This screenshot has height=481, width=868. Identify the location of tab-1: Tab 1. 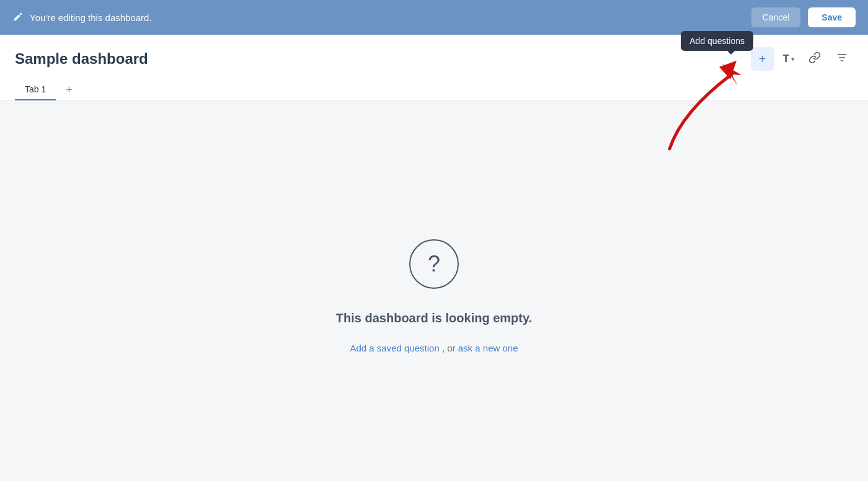
(35, 90).